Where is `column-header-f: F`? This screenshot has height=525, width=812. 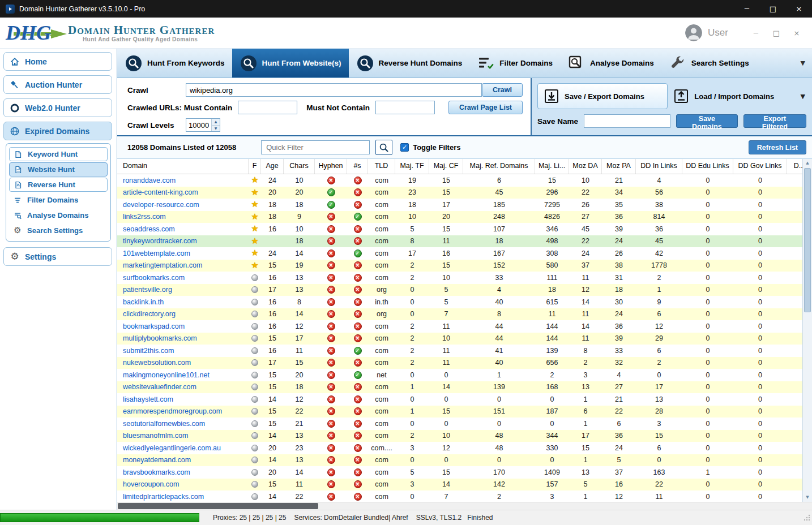 column-header-f: F is located at coordinates (255, 166).